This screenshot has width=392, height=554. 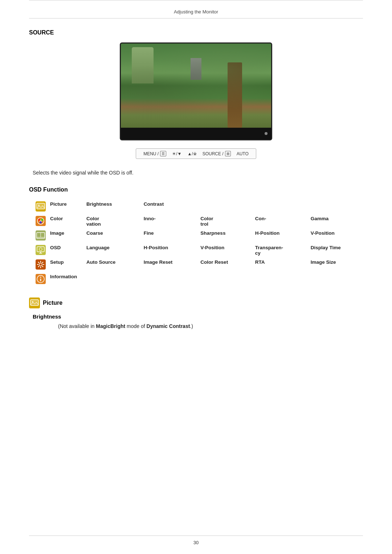 I want to click on item-fine: Fine, so click(x=169, y=236).